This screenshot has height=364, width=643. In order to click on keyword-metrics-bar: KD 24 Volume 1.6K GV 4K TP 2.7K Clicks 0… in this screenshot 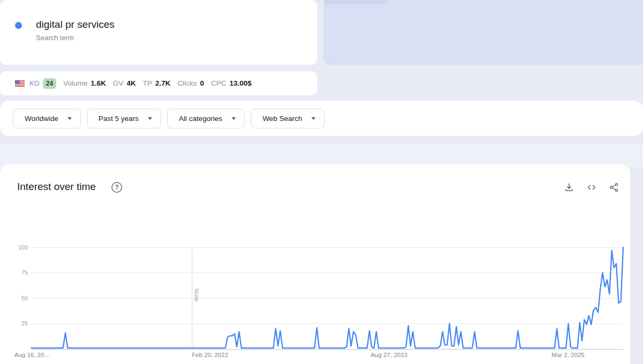, I will do `click(159, 84)`.